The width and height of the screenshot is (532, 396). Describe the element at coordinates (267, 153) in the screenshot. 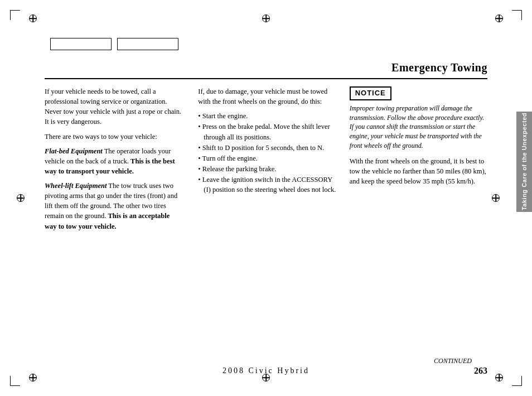

I see `col2-bullets: Start the engine. Press on the brake ped…` at that location.